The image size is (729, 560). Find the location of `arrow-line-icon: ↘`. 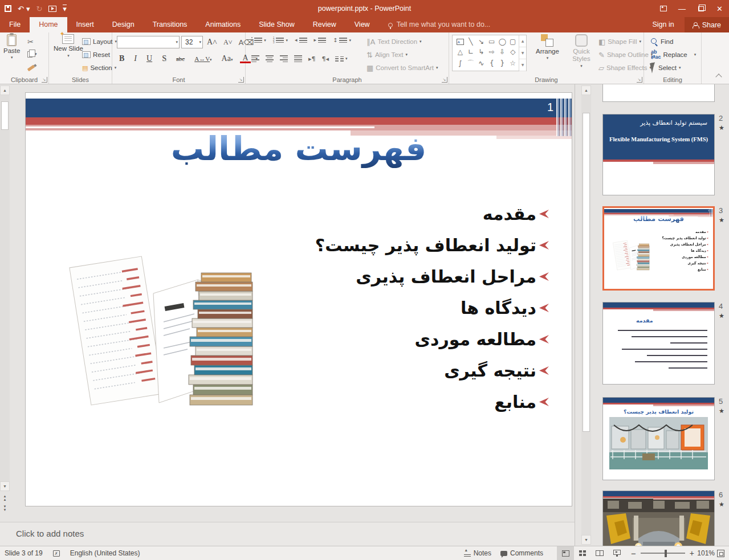

arrow-line-icon: ↘ is located at coordinates (481, 42).